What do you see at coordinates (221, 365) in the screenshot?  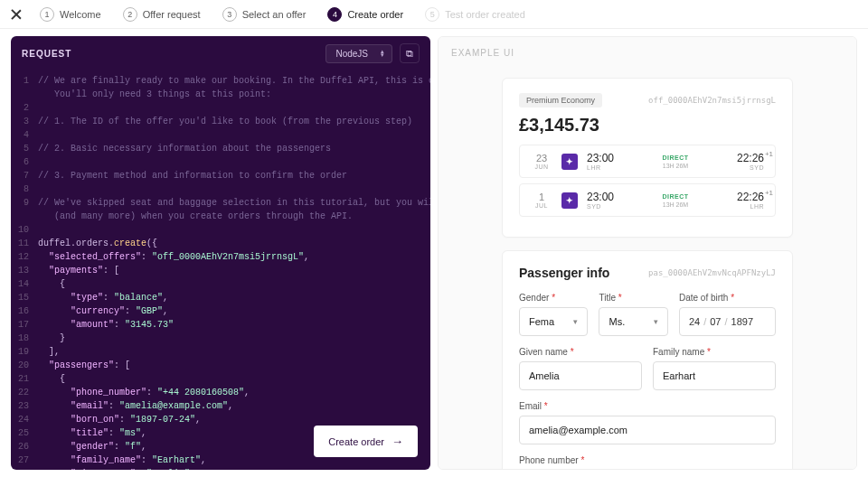 I see `code-line: 20 "passengers": [` at bounding box center [221, 365].